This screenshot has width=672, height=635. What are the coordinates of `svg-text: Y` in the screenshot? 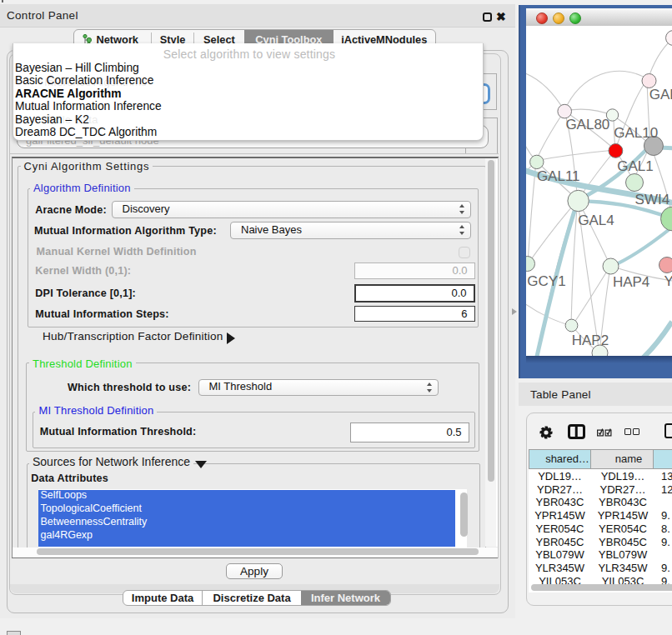 It's located at (668, 282).